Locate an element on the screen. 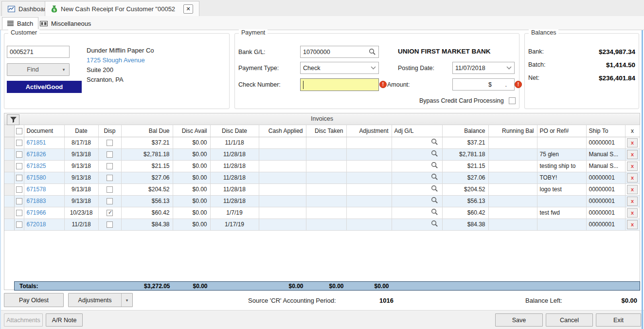 The image size is (644, 329). bank-gl-search-icon is located at coordinates (373, 52).